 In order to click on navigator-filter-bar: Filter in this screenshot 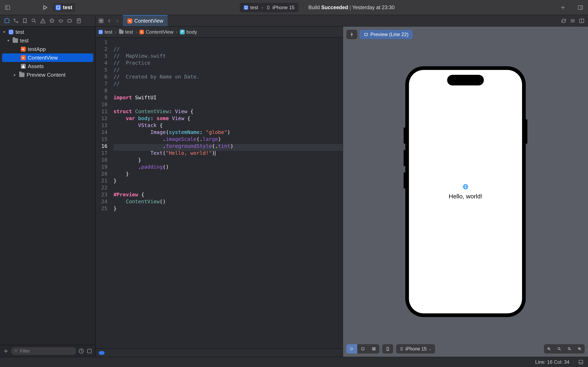, I will do `click(48, 351)`.